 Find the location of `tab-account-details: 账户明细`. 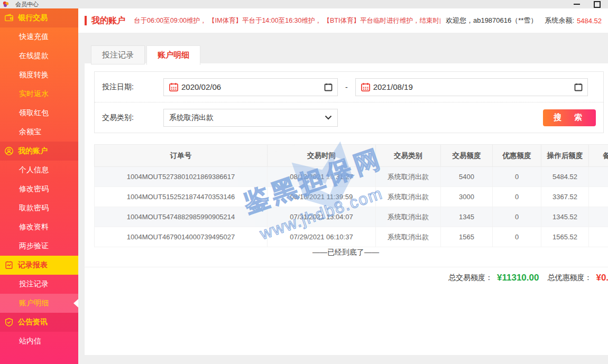

tab-account-details: 账户明细 is located at coordinates (173, 55).